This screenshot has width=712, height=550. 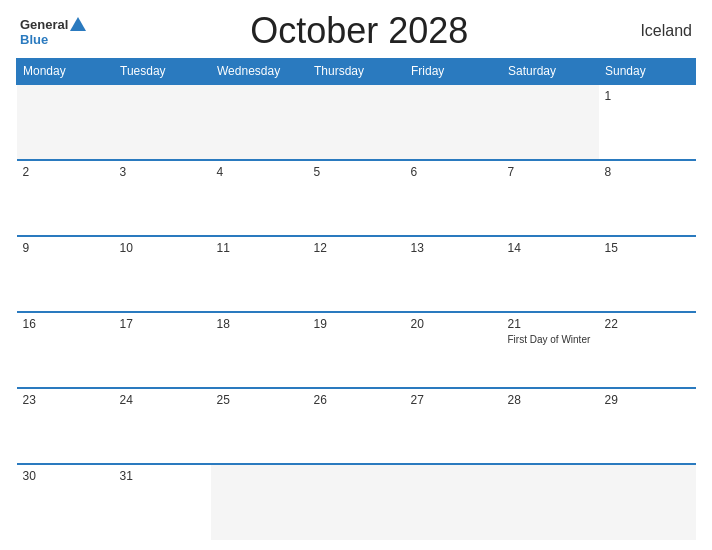 I want to click on weekday-header-wednesday: Wednesday, so click(x=260, y=72).